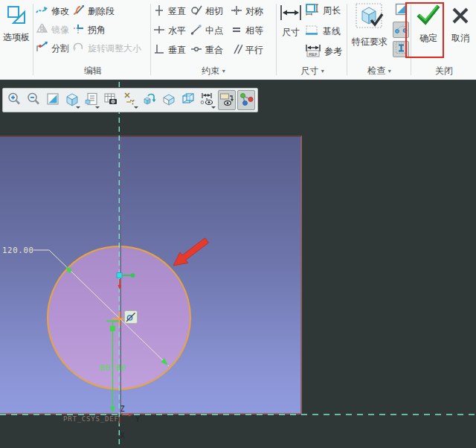 This screenshot has height=448, width=476. What do you see at coordinates (130, 100) in the screenshot?
I see `datum-display-button` at bounding box center [130, 100].